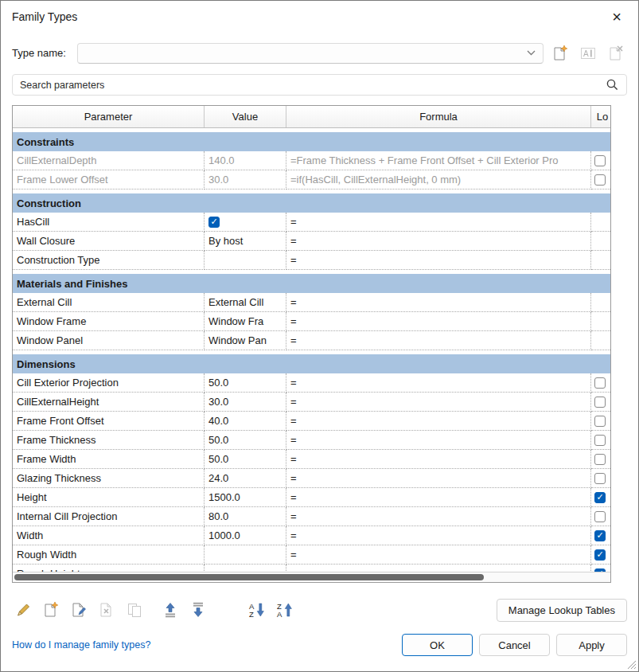 The image size is (639, 672). I want to click on parameter-name: Cill Exterior Projection, so click(108, 383).